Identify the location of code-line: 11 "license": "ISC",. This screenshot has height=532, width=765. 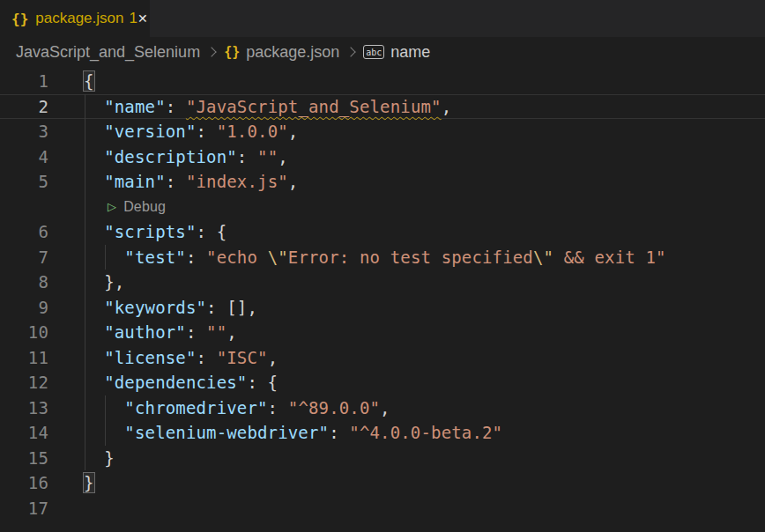
(382, 358).